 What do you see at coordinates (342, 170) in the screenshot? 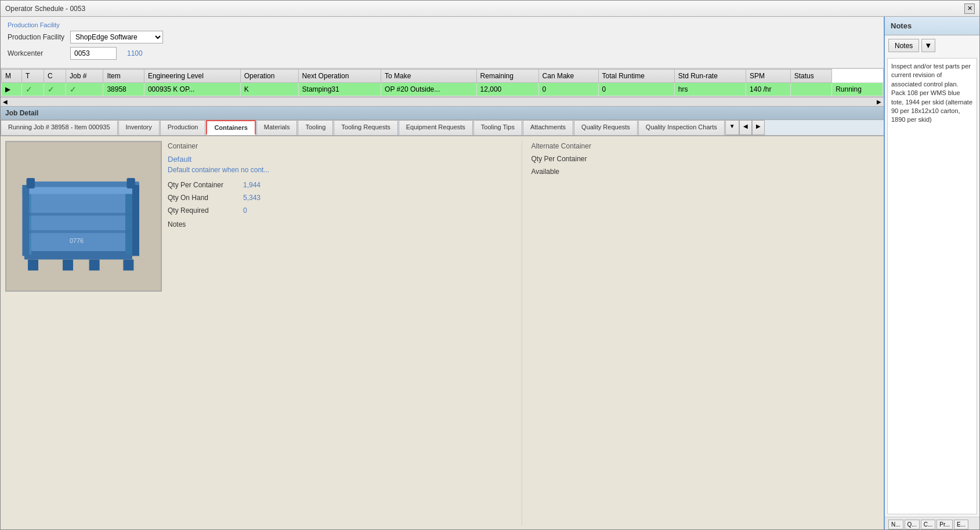
I see `container-description: Default container when no cont...` at bounding box center [342, 170].